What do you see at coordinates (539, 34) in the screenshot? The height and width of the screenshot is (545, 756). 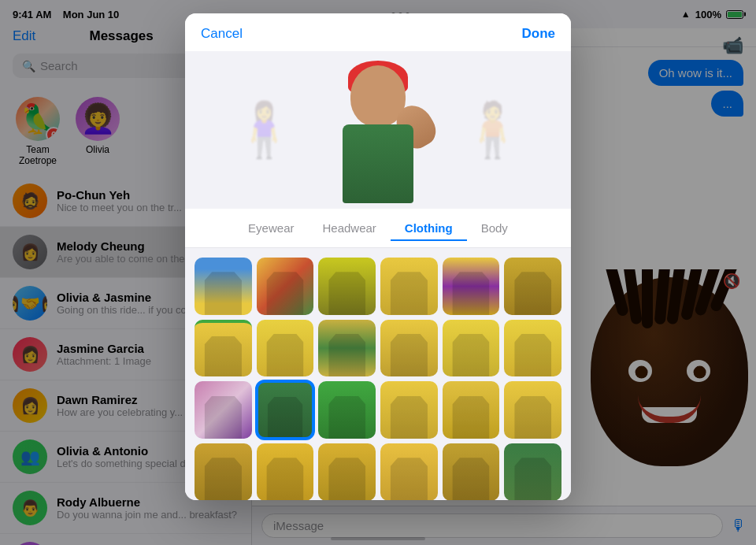 I see `done-button: Done` at bounding box center [539, 34].